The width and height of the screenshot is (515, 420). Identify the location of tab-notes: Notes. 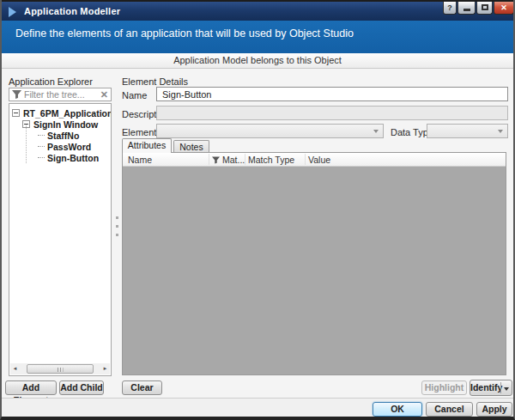
(191, 146).